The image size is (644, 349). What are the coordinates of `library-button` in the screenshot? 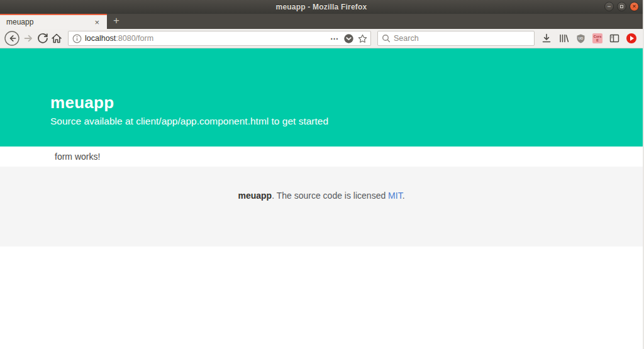 It's located at (564, 38).